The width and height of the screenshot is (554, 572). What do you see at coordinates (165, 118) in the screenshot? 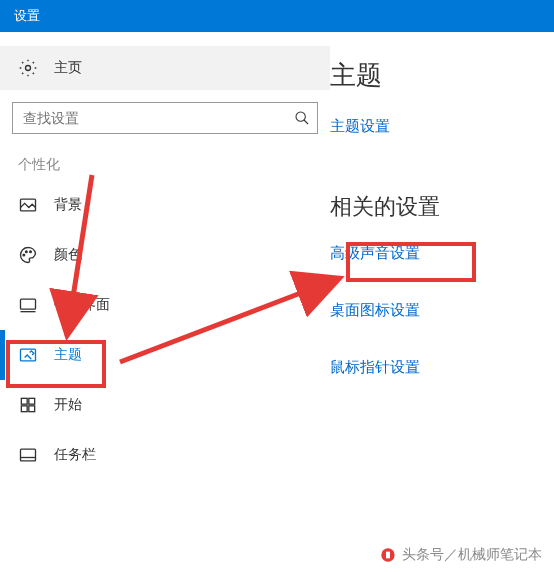
I see `search-container` at bounding box center [165, 118].